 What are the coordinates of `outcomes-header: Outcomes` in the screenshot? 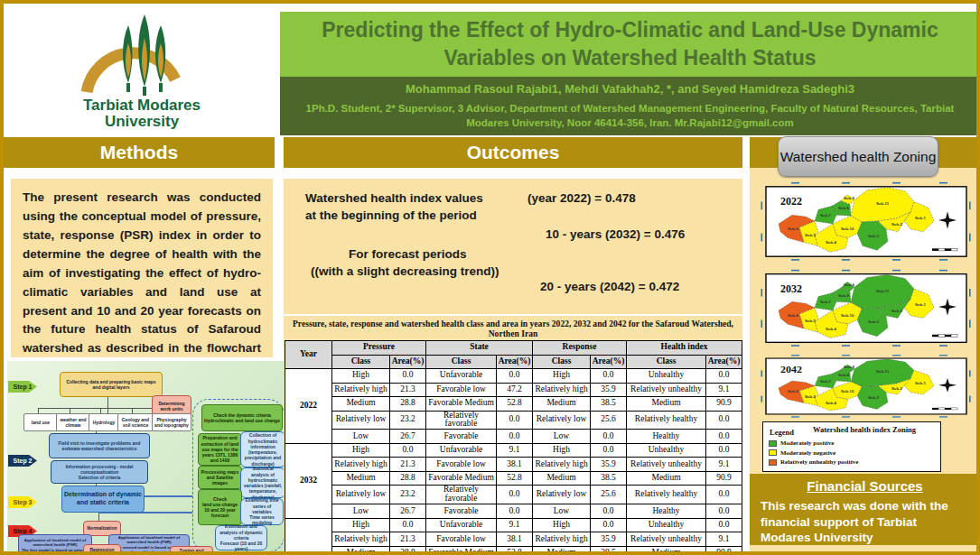 It's located at (513, 153).